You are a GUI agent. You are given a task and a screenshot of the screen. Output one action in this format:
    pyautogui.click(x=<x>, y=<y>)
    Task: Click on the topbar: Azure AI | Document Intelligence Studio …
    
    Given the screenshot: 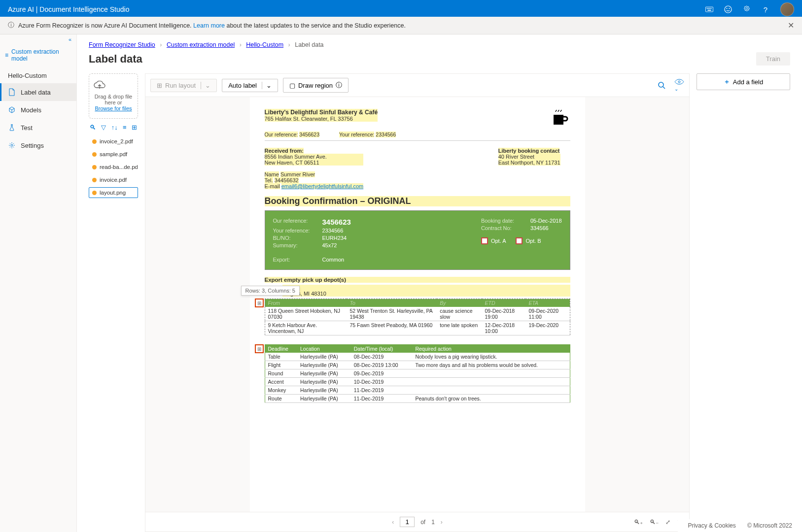 What is the action you would take?
    pyautogui.click(x=401, y=8)
    